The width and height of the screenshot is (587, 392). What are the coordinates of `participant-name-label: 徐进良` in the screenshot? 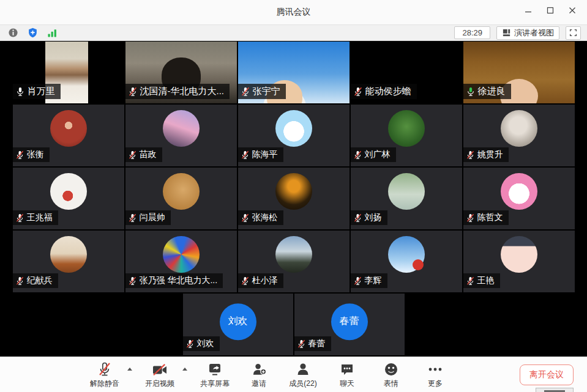 It's located at (487, 92).